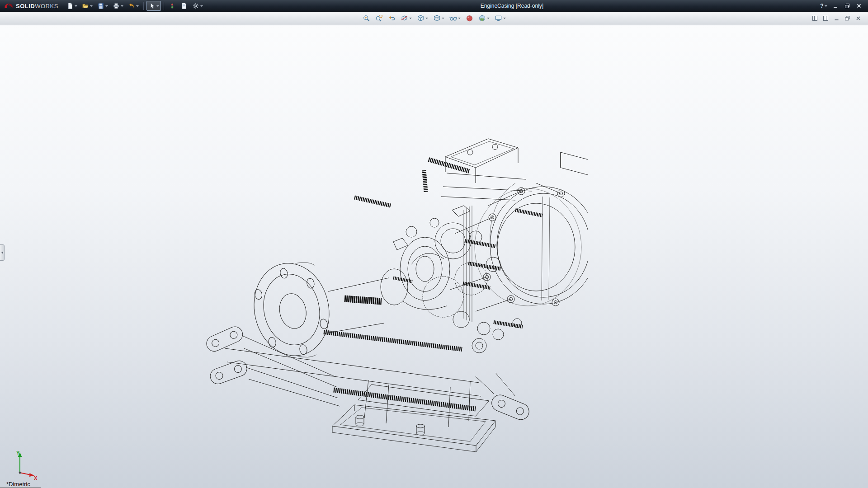 The image size is (868, 488). Describe the element at coordinates (154, 6) in the screenshot. I see `select-button` at that location.